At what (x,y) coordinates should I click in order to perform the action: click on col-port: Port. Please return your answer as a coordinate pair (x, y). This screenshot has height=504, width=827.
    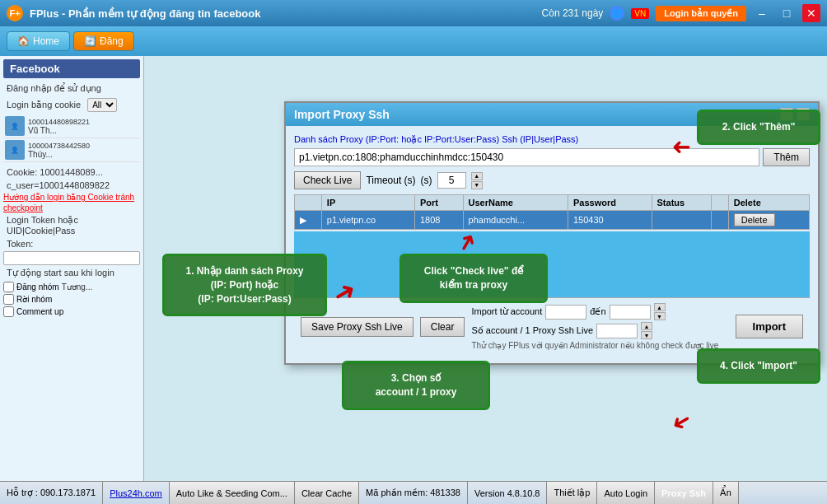
    Looking at the image, I should click on (438, 203).